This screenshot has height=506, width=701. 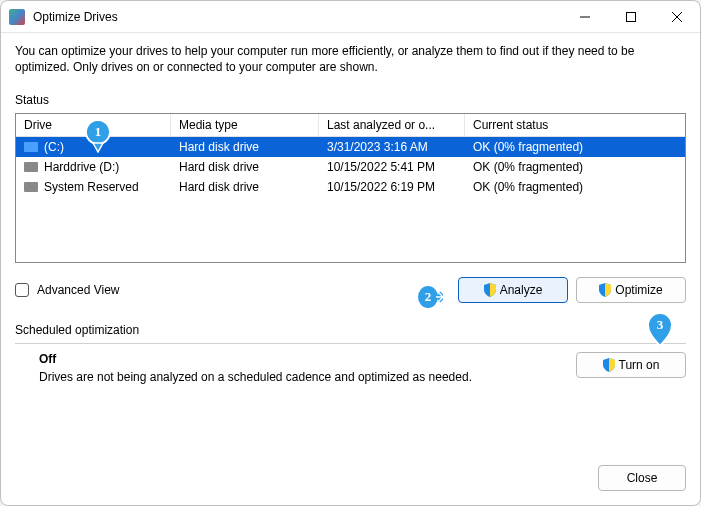 I want to click on turn-on-button-label: Turn on, so click(x=640, y=365).